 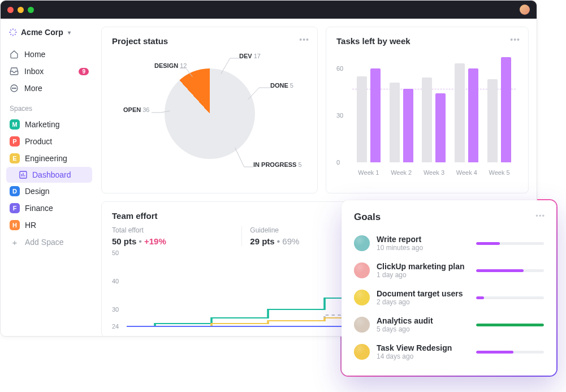 I want to click on nav-more-label: More, so click(x=33, y=88).